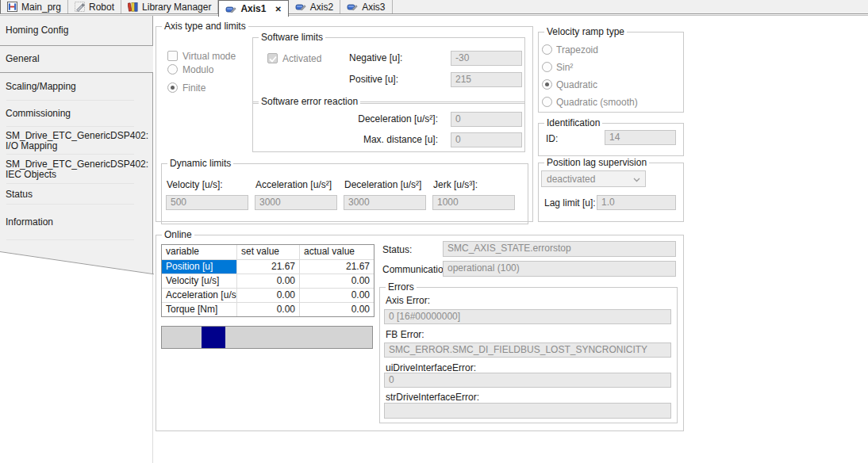  I want to click on quadratic-radio, so click(547, 84).